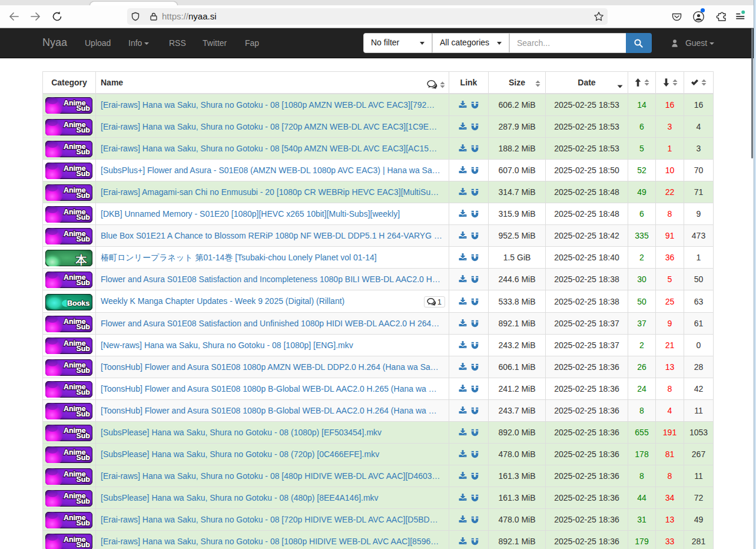 The image size is (756, 549). Describe the element at coordinates (81, 260) in the screenshot. I see `svg-text: 本` at that location.